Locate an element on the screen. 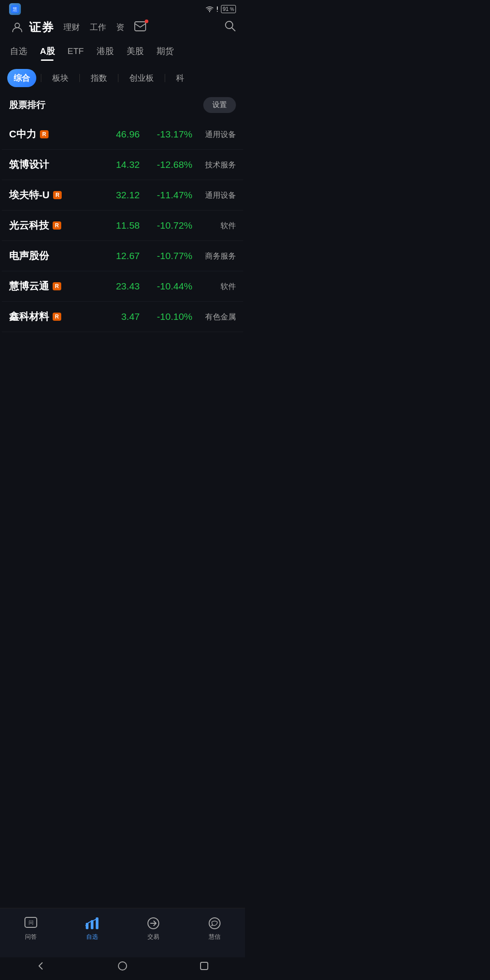 The image size is (490, 980). settings-button: 设置 is located at coordinates (220, 105).